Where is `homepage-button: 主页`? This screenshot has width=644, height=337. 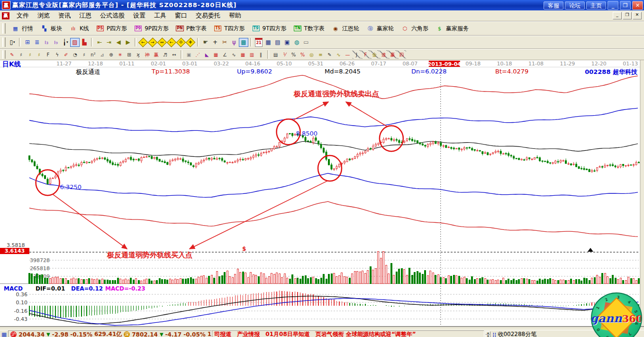
homepage-button: 主页 is located at coordinates (596, 6).